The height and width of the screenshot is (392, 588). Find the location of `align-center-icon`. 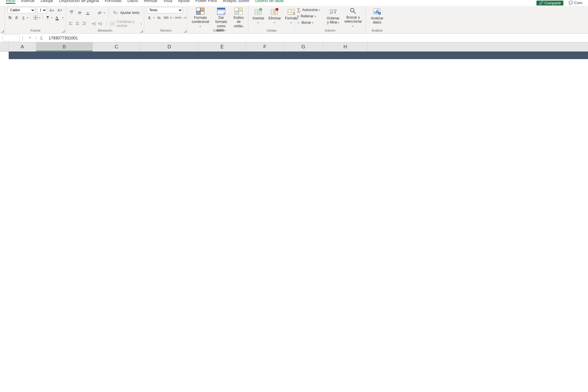

align-center-icon is located at coordinates (78, 24).